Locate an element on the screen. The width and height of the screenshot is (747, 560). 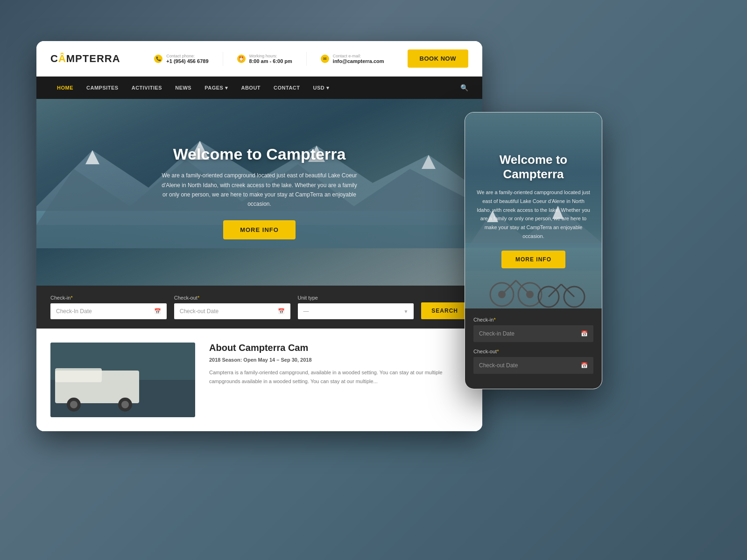
nav-items: HOME CAMPSITES ACTIVITIES NEWS PAGES ▾ A… is located at coordinates (255, 88).